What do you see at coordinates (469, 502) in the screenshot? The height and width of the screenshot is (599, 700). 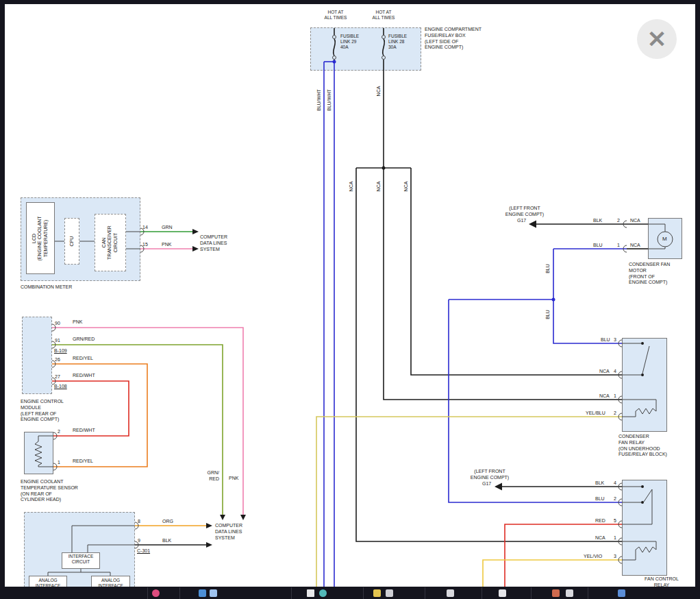 I see `wires-yelblu` at bounding box center [469, 502].